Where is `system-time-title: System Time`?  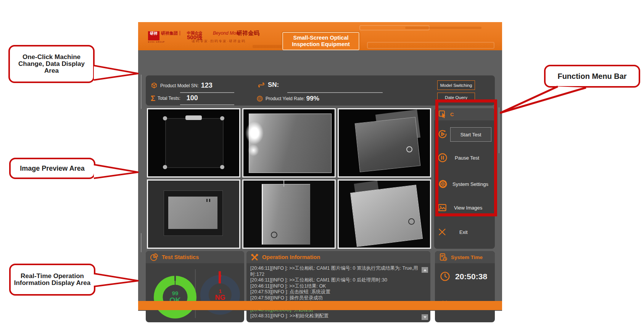
system-time-title: System Time is located at coordinates (467, 258).